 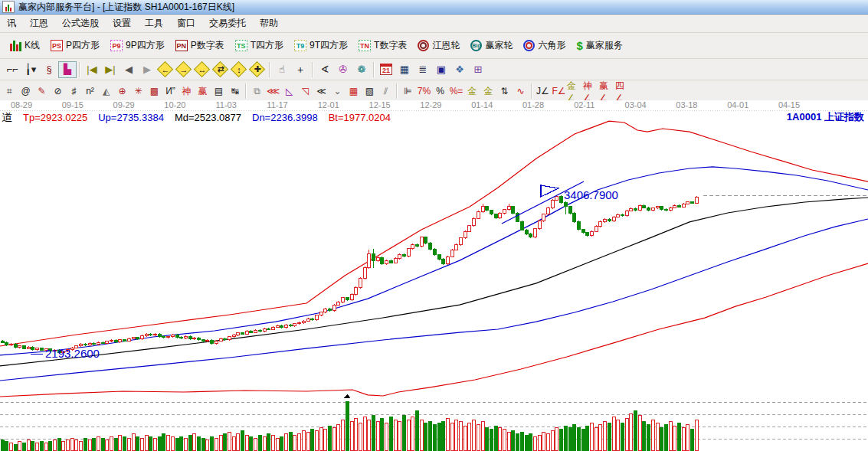 What do you see at coordinates (489, 92) in the screenshot?
I see `gold-lines-icon: 金` at bounding box center [489, 92].